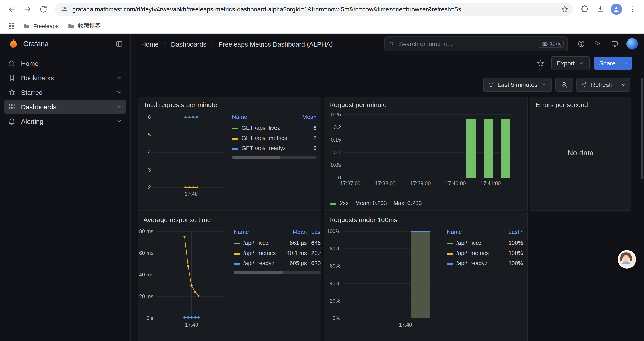 Image resolution: width=644 pixels, height=341 pixels. Describe the element at coordinates (511, 253) in the screenshot. I see `series-last: 100%` at that location.